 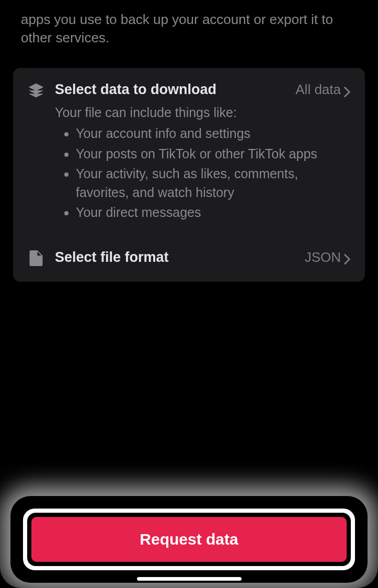 What do you see at coordinates (112, 257) in the screenshot?
I see `select-format-title: Select file format` at bounding box center [112, 257].